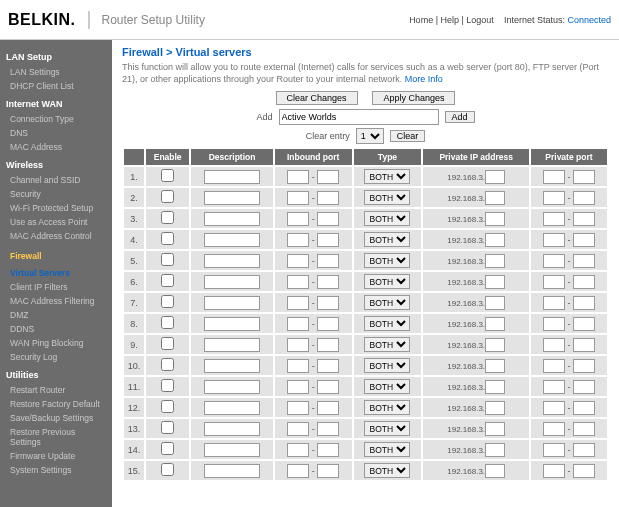  What do you see at coordinates (421, 20) in the screenshot?
I see `home-link: Home` at bounding box center [421, 20].